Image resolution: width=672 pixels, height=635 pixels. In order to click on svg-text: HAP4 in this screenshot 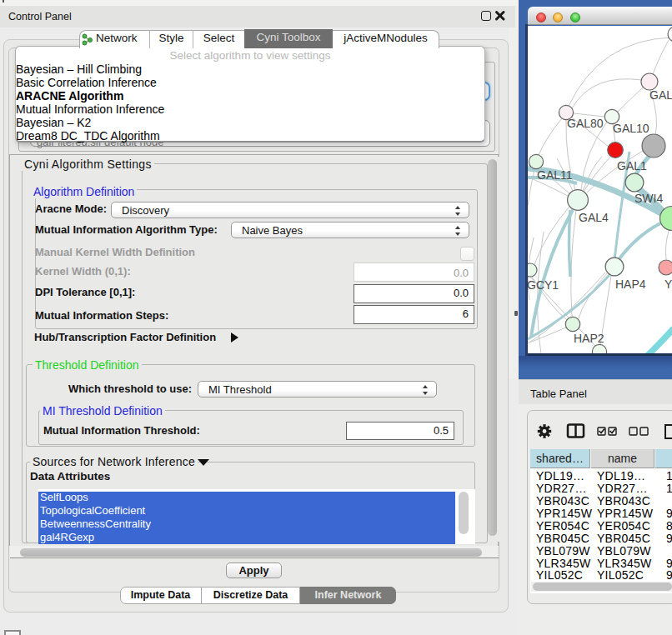, I will do `click(630, 284)`.